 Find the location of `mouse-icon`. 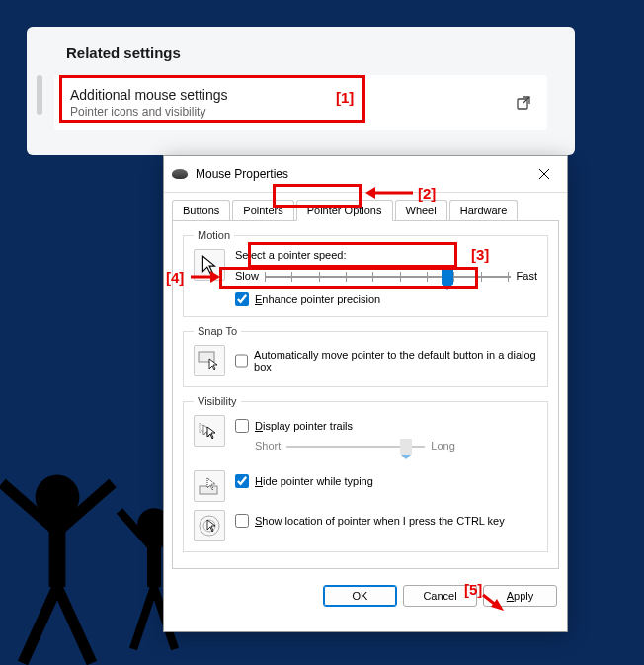

mouse-icon is located at coordinates (180, 174).